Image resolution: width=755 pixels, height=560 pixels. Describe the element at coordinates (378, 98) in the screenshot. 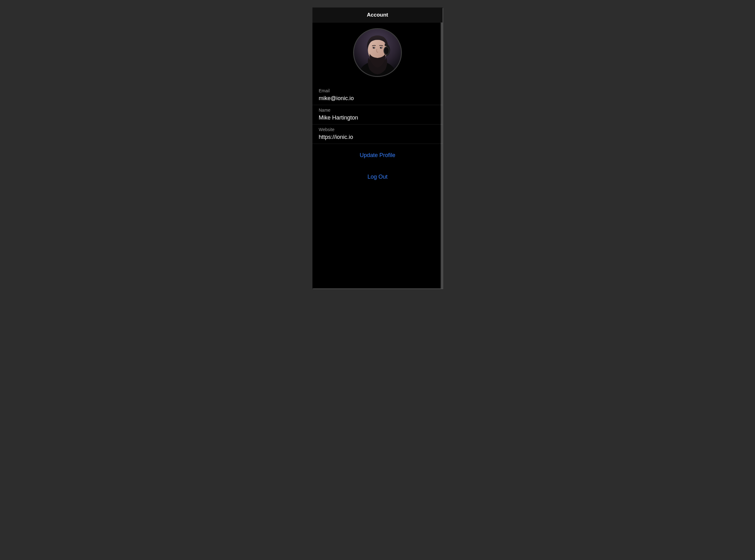

I see `email-input` at that location.